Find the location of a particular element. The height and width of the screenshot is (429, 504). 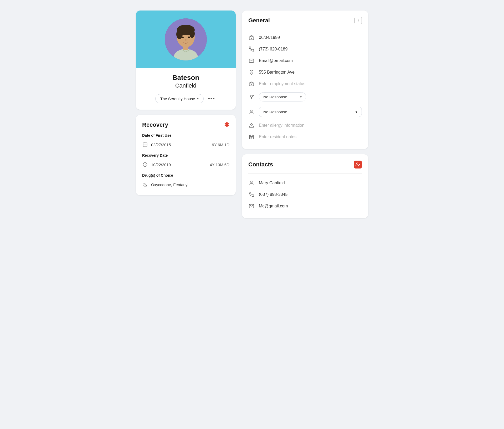

first-use-label: Date of First Use is located at coordinates (186, 135).